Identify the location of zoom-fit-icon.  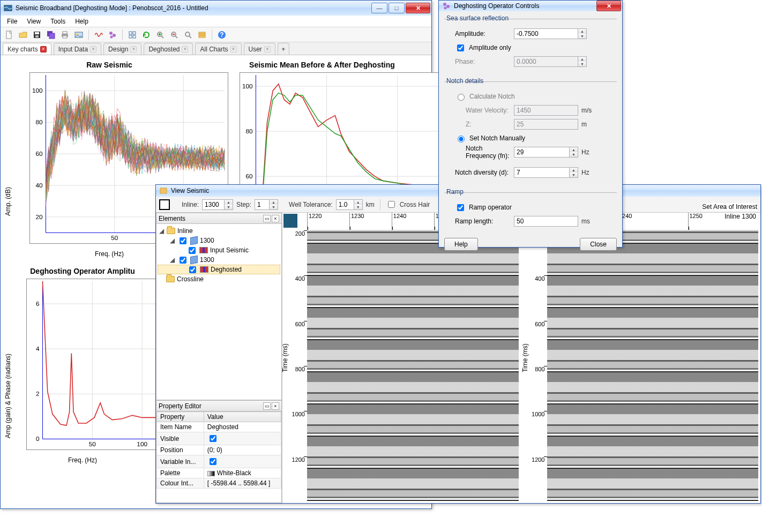
(188, 35).